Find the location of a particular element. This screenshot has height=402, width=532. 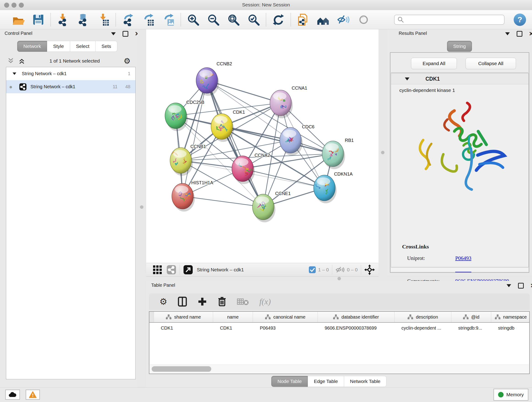

crosslink-value-link: P06493 is located at coordinates (463, 258).